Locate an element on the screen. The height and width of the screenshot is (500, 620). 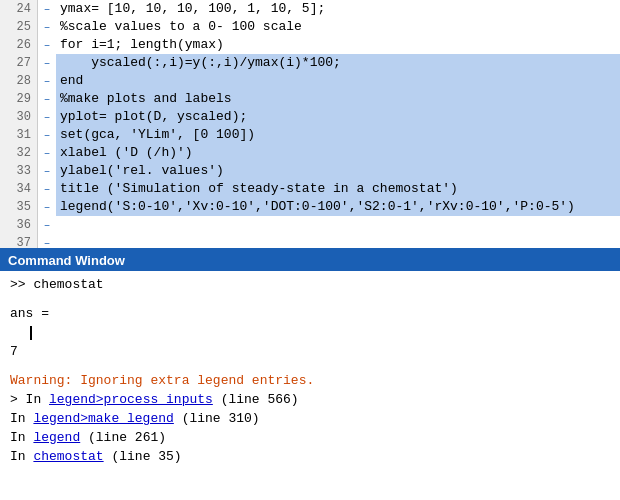
code-line: 27– yscaled(:,i)=y(:,i)/ymax(i)*100; is located at coordinates (310, 63).